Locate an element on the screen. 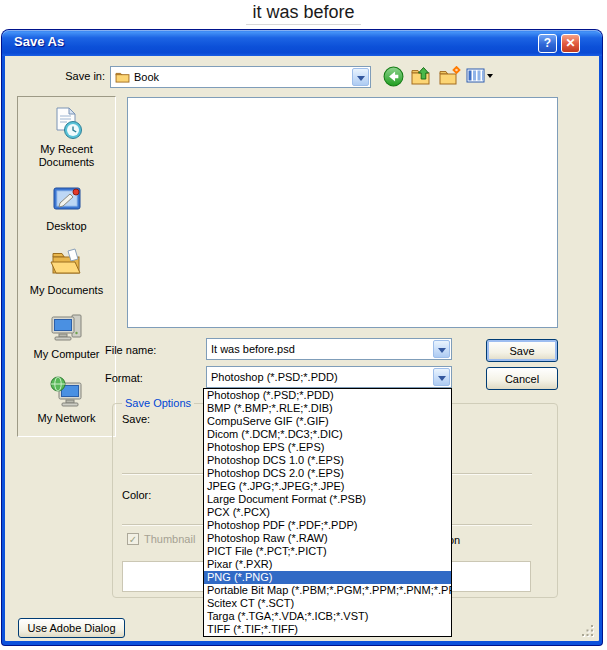 The width and height of the screenshot is (607, 650). close-icon: ✕ is located at coordinates (570, 44).